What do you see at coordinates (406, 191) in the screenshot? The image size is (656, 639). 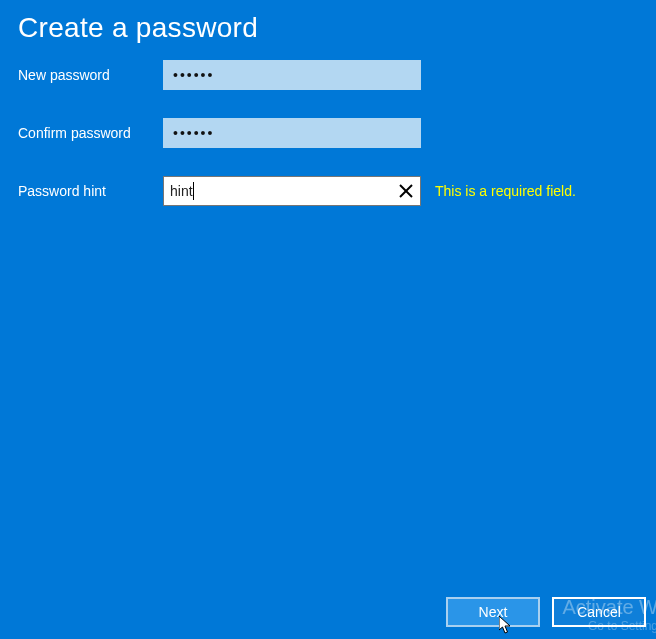 I see `clear-input-button` at bounding box center [406, 191].